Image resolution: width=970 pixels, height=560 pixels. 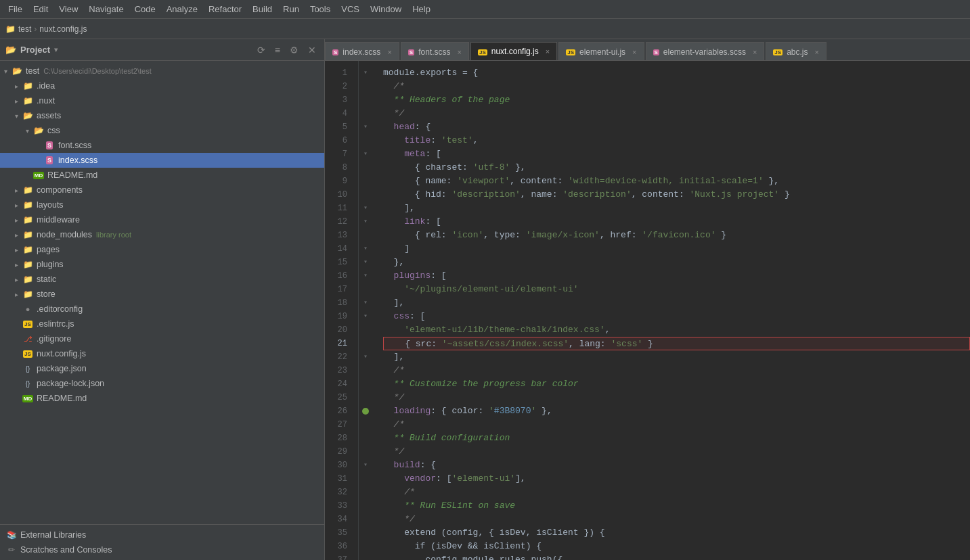 What do you see at coordinates (28, 264) in the screenshot?
I see `folder-icon-plugins: 📁` at bounding box center [28, 264].